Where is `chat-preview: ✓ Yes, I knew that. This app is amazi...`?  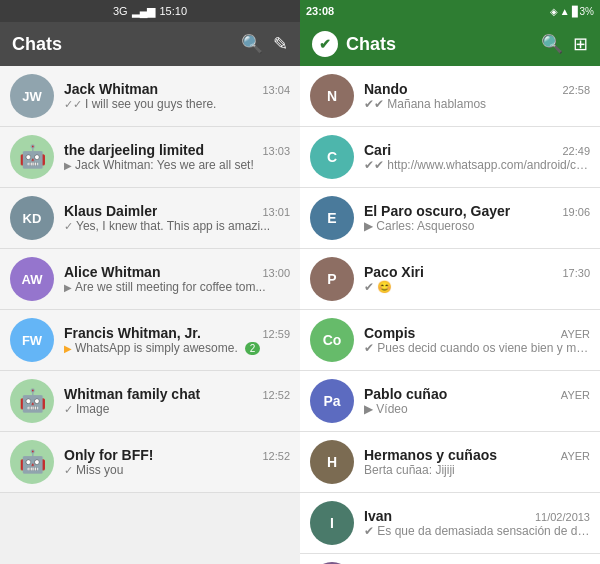 chat-preview: ✓ Yes, I knew that. This app is amazi... is located at coordinates (177, 226).